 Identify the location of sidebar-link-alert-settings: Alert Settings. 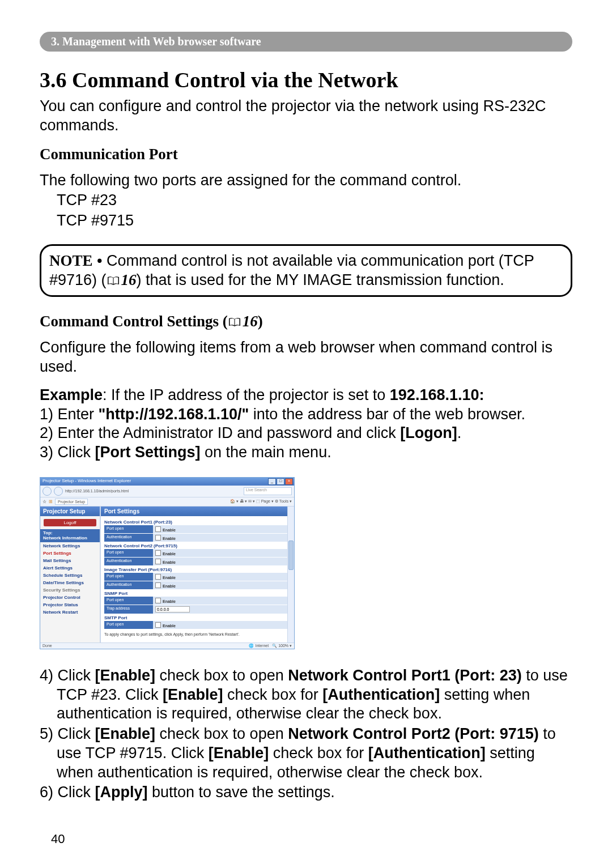
(70, 568).